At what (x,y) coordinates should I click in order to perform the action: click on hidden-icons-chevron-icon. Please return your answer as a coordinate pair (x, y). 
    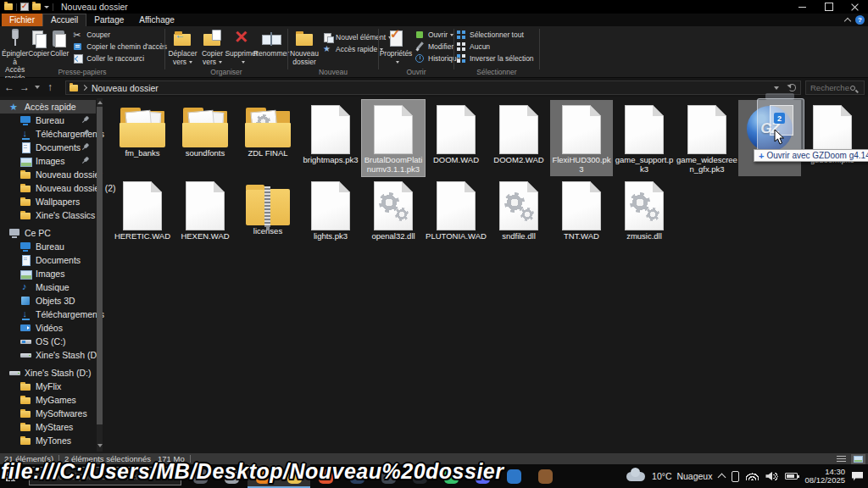
    Looking at the image, I should click on (722, 478).